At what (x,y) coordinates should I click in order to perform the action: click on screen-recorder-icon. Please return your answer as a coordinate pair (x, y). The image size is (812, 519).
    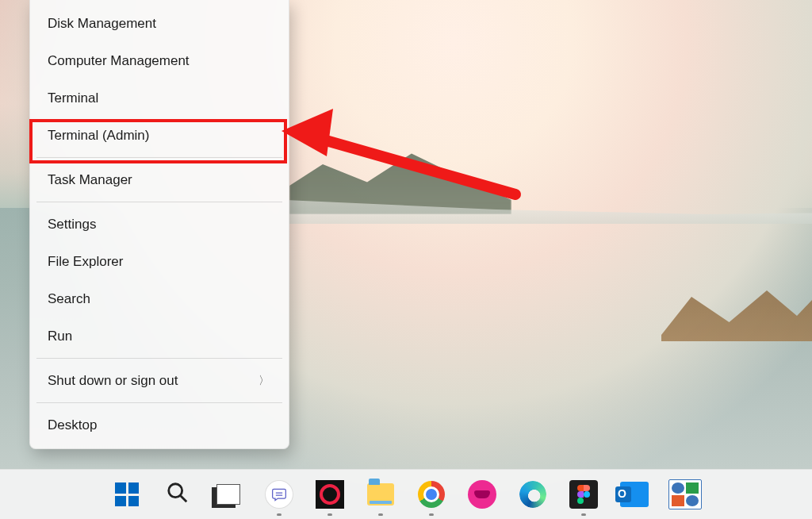
    Looking at the image, I should click on (330, 494).